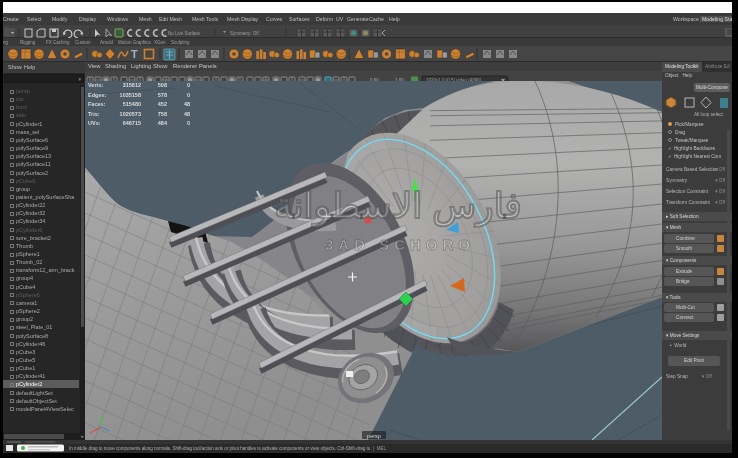  I want to click on svg-text: Verts:, so click(96, 85).